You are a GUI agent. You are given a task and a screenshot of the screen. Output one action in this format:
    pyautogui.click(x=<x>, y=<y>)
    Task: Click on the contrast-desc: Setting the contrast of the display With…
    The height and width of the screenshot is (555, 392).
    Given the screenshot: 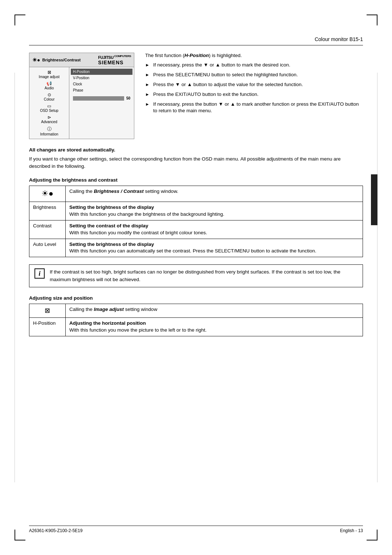 What is the action you would take?
    pyautogui.click(x=214, y=230)
    